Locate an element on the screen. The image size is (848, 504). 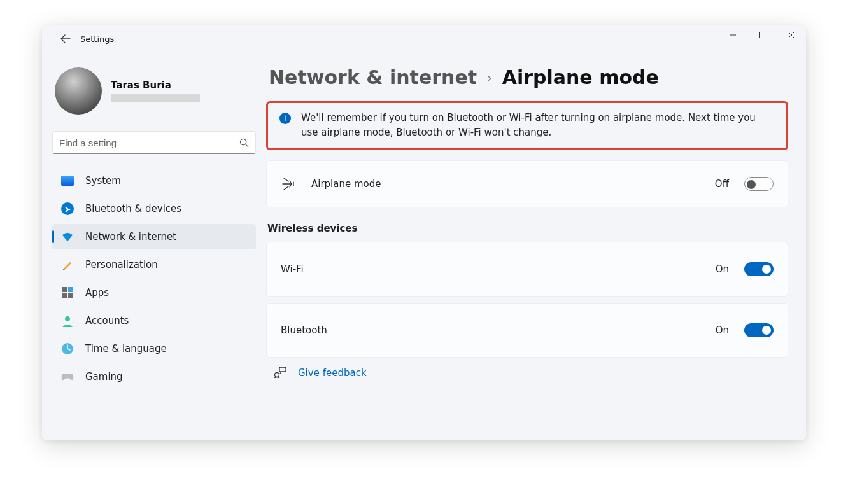
search-box is located at coordinates (154, 143).